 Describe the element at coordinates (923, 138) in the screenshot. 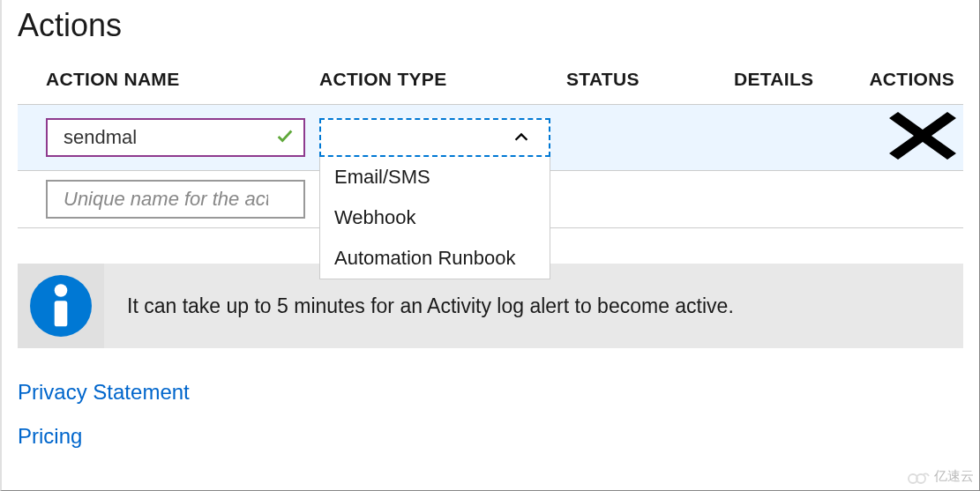

I see `delete-icon` at that location.